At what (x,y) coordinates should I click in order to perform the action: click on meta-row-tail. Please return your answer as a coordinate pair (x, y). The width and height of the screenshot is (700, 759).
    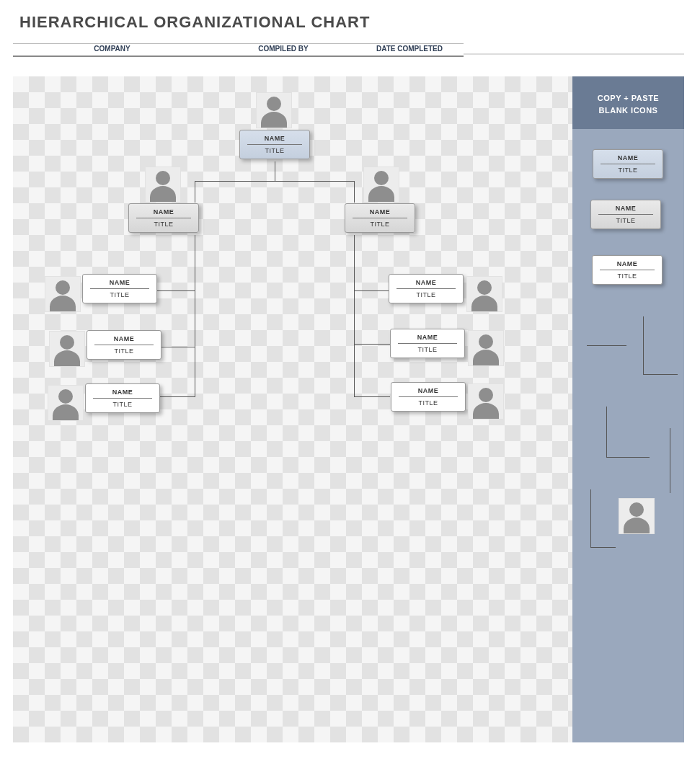
    Looking at the image, I should click on (574, 54).